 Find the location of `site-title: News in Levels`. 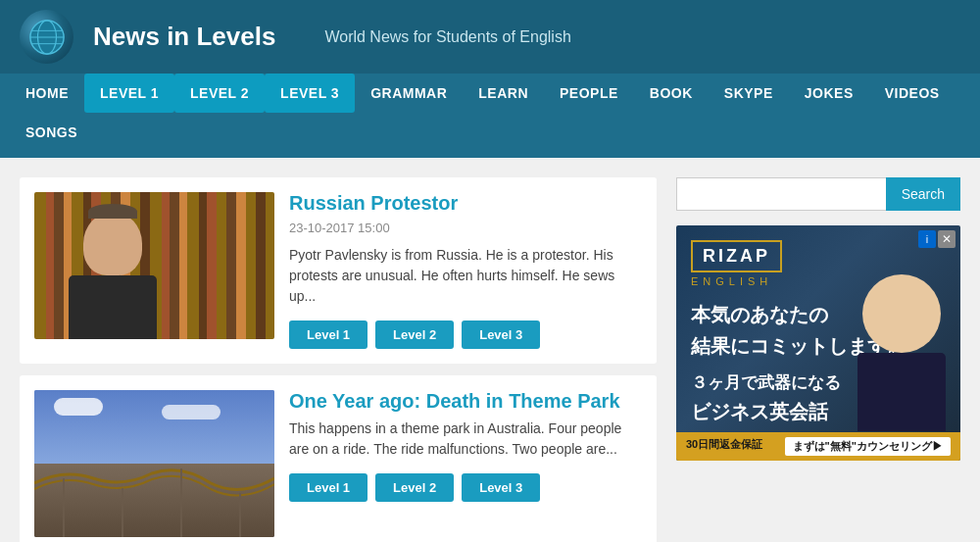

site-title: News in Levels is located at coordinates (184, 37).